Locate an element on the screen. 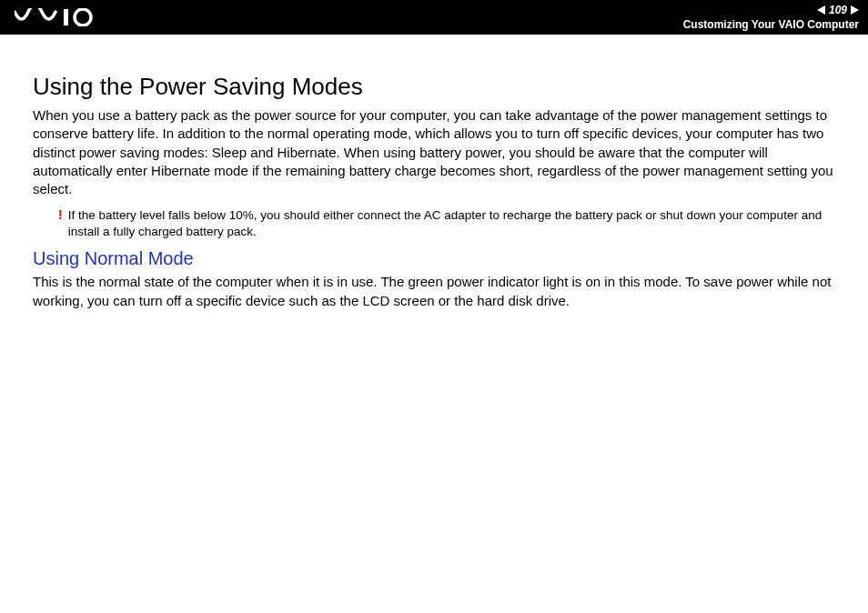 Image resolution: width=868 pixels, height=613 pixels. page-title: Using the Power Saving Modes is located at coordinates (439, 87).